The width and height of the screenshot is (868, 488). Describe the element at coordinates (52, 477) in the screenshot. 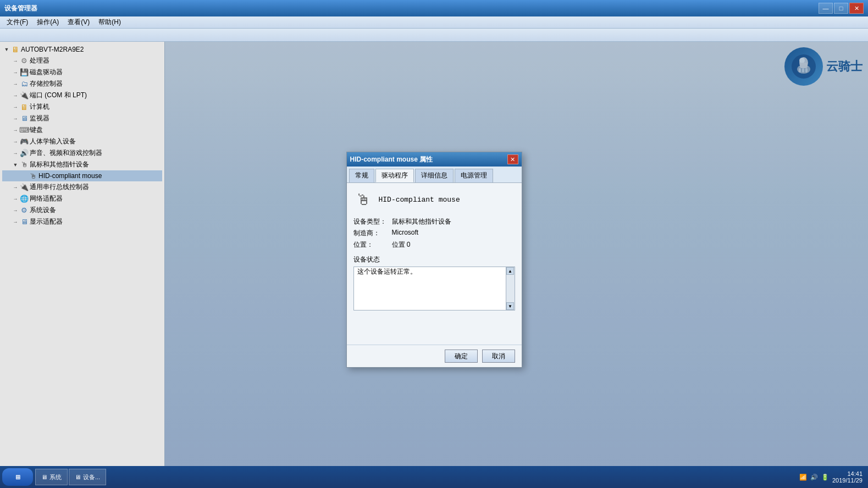

I see `taskbar-item-system: 🖥 系统` at that location.